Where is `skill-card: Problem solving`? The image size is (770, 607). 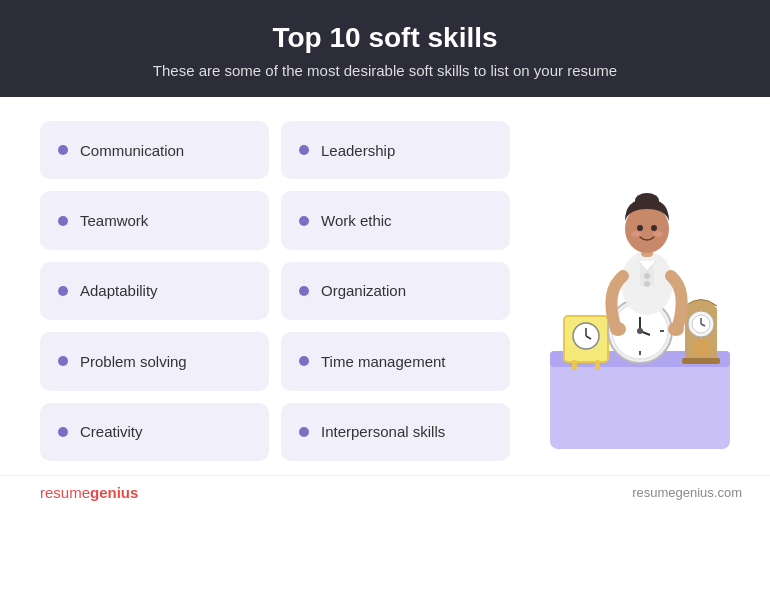 skill-card: Problem solving is located at coordinates (154, 361).